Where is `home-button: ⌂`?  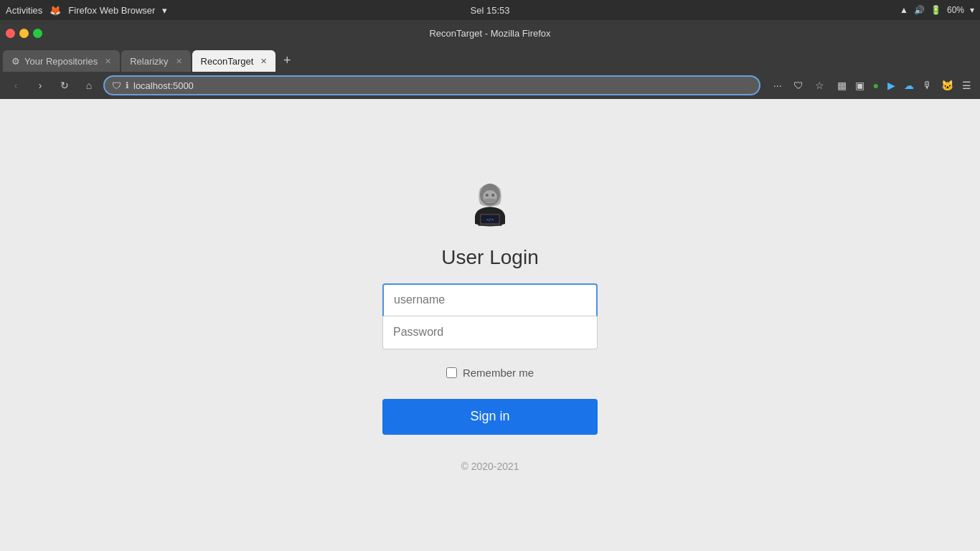
home-button: ⌂ is located at coordinates (89, 85).